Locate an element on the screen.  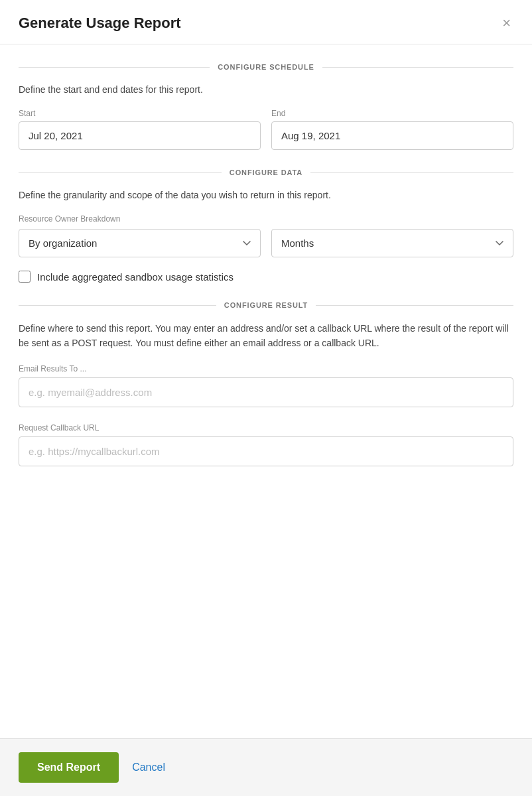
end-label: End is located at coordinates (393, 113).